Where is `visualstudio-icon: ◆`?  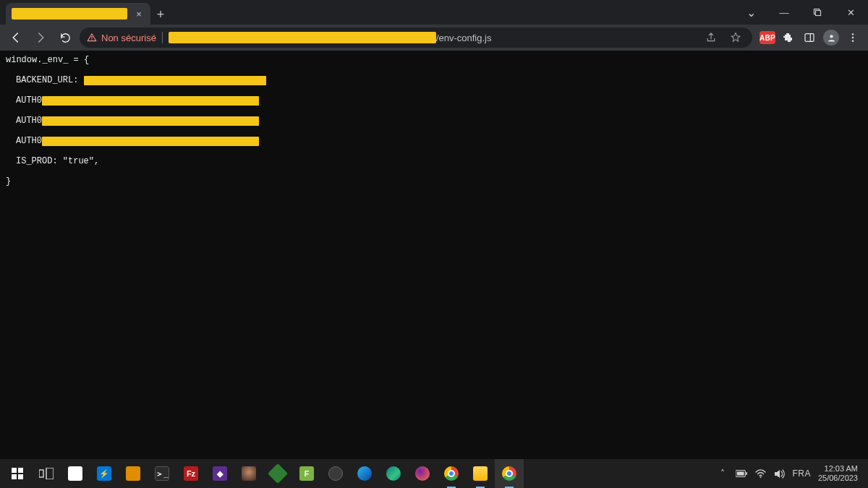 visualstudio-icon: ◆ is located at coordinates (220, 474).